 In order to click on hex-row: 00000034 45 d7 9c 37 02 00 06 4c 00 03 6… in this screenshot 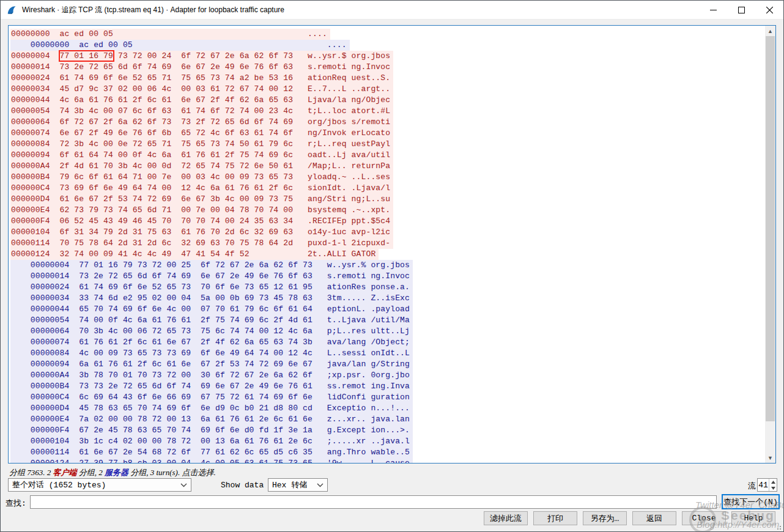, I will do `click(388, 89)`.